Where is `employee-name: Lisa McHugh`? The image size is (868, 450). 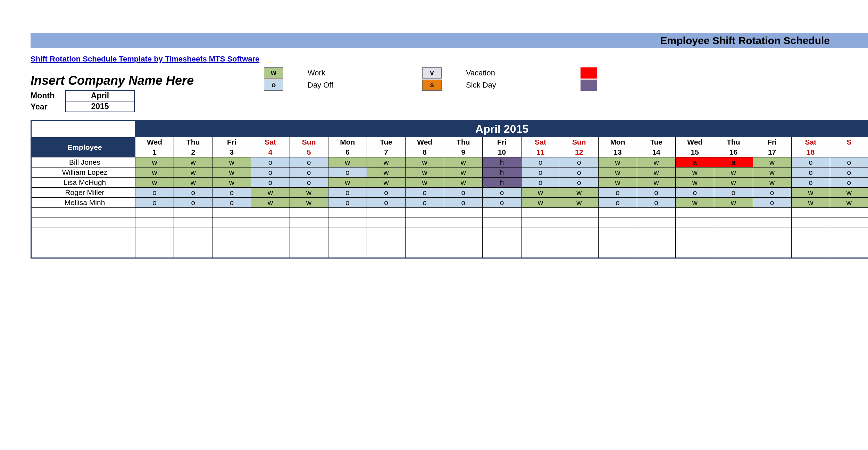 employee-name: Lisa McHugh is located at coordinates (83, 183).